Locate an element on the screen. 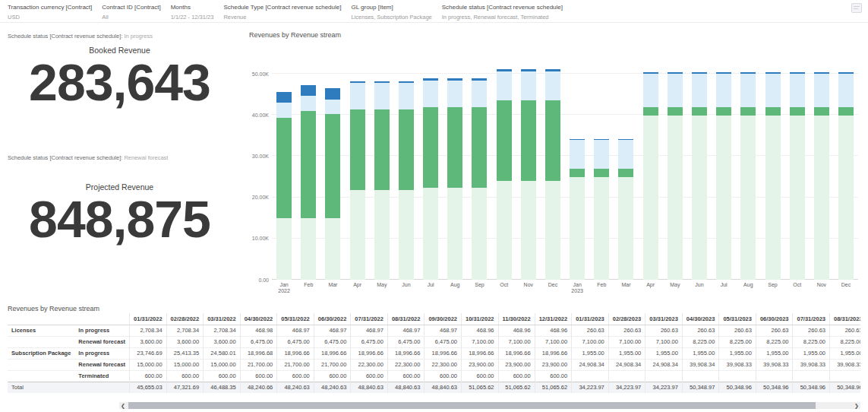  filter-gl-group: GL group [Item]Licenses, Subscription Pa… is located at coordinates (391, 13).